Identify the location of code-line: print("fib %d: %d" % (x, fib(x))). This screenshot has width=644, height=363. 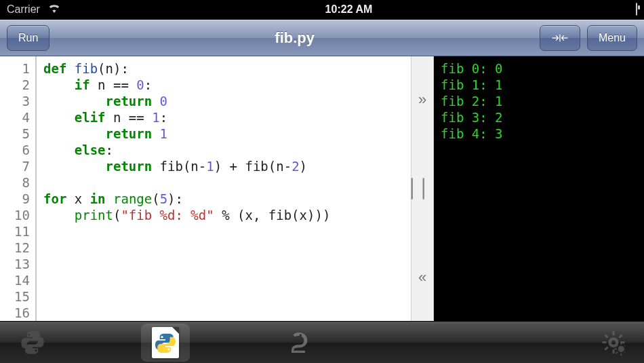
(227, 215).